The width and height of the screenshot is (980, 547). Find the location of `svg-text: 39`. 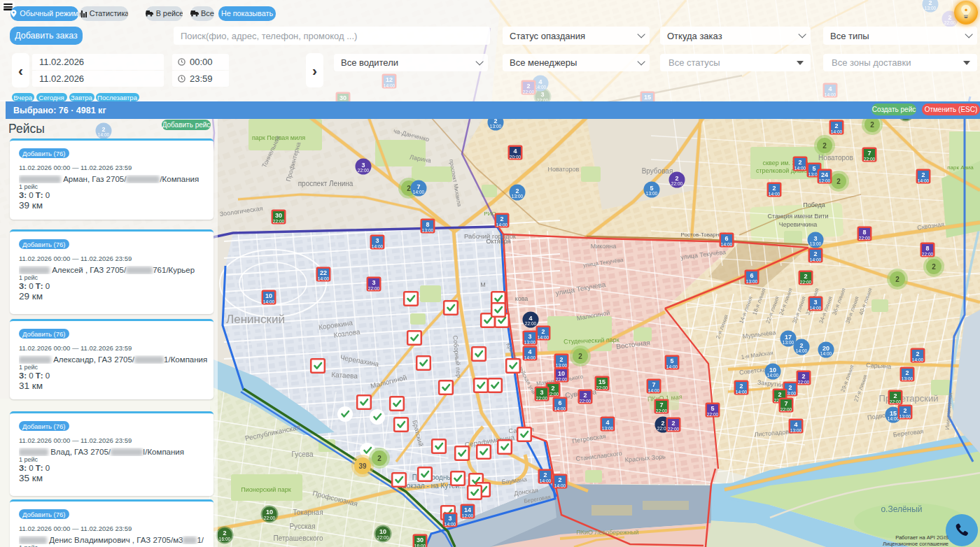

svg-text: 39 is located at coordinates (363, 466).